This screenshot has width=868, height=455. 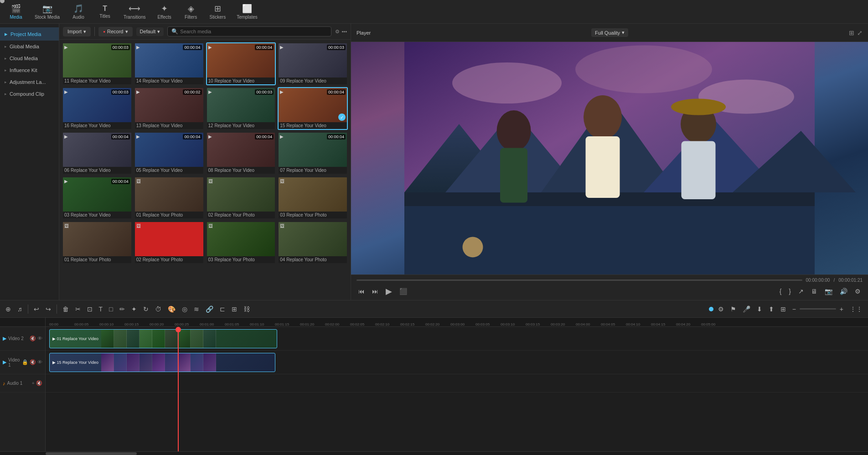 I want to click on media-item-2: 00:00:04▶14 Replace Your Video, so click(x=169, y=64).